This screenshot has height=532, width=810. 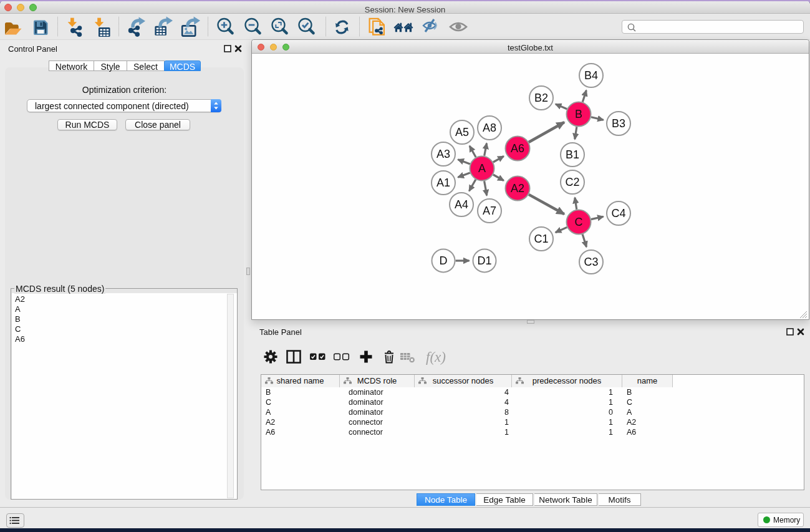 I want to click on svg-text: C, so click(x=579, y=222).